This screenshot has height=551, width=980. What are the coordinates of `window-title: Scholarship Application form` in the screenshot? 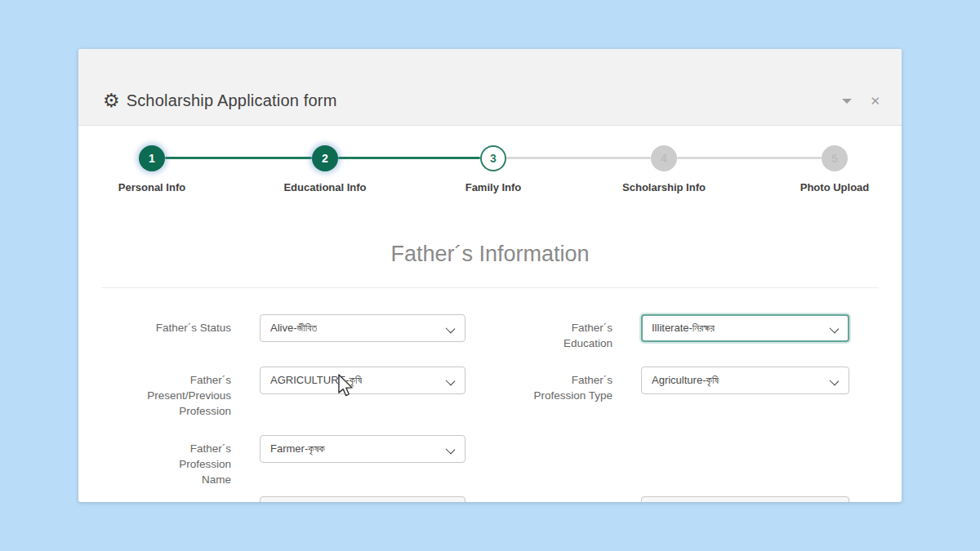 It's located at (232, 101).